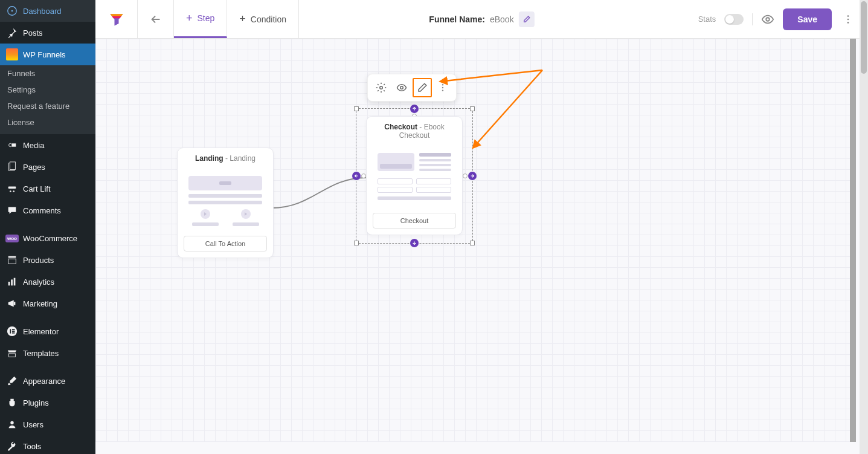 This screenshot has width=868, height=454. I want to click on edit-button, so click(422, 88).